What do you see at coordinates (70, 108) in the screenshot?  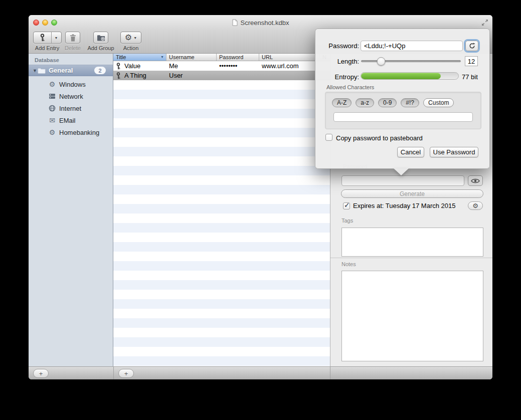 I see `sidebar-item-label: Internet` at bounding box center [70, 108].